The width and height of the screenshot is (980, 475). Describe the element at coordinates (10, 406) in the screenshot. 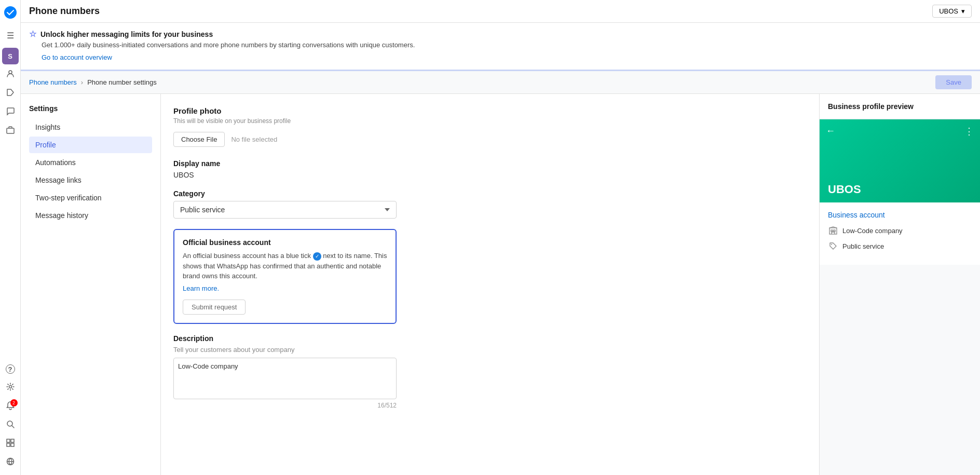

I see `notifications-button: 2` at that location.